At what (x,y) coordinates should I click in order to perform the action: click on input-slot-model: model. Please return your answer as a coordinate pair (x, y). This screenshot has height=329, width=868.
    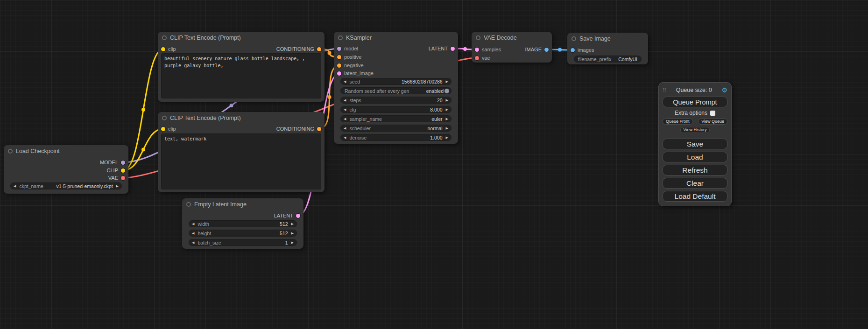
    Looking at the image, I should click on (347, 49).